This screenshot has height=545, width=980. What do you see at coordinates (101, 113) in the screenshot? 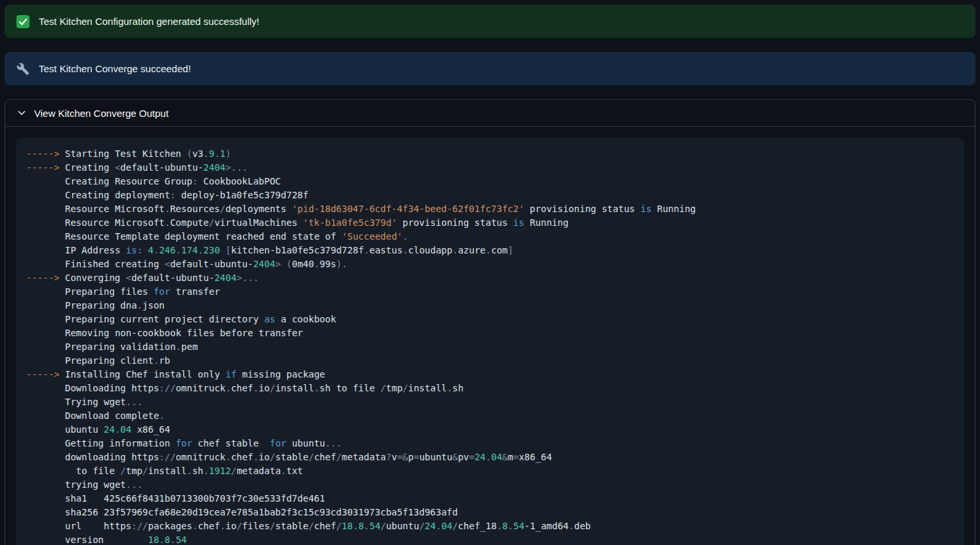
I see `expander-label: View Kitchen Converge Output` at bounding box center [101, 113].